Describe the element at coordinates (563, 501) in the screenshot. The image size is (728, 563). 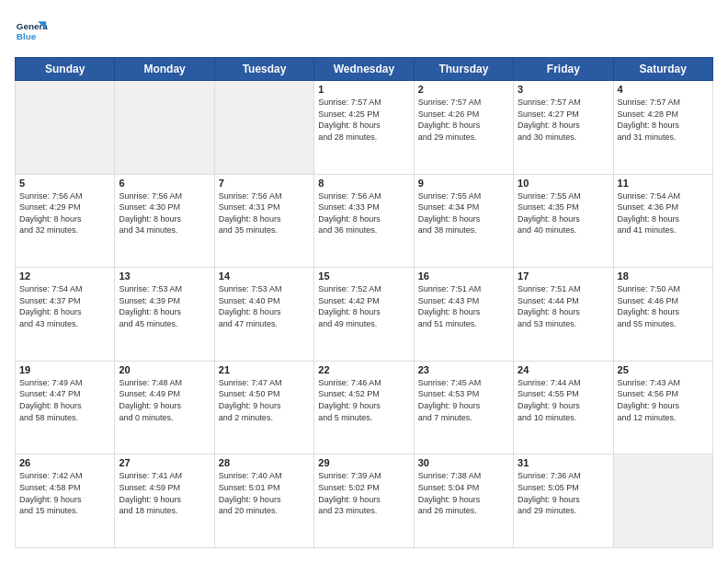
I see `calendar-cell: 31Sunrise: 7:36 AM Sunset: 5:05 PM Dayli…` at that location.